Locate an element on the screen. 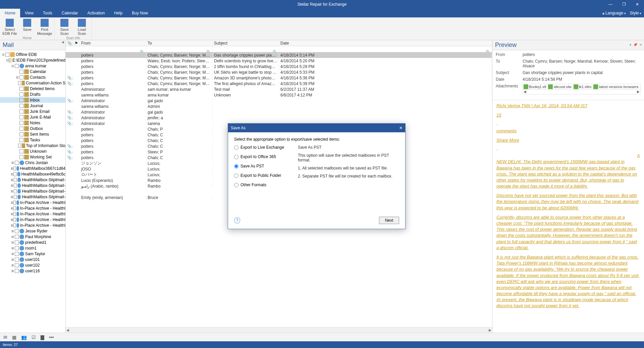 This screenshot has height=348, width=644. tree-item: Working Set is located at coordinates (33, 157).